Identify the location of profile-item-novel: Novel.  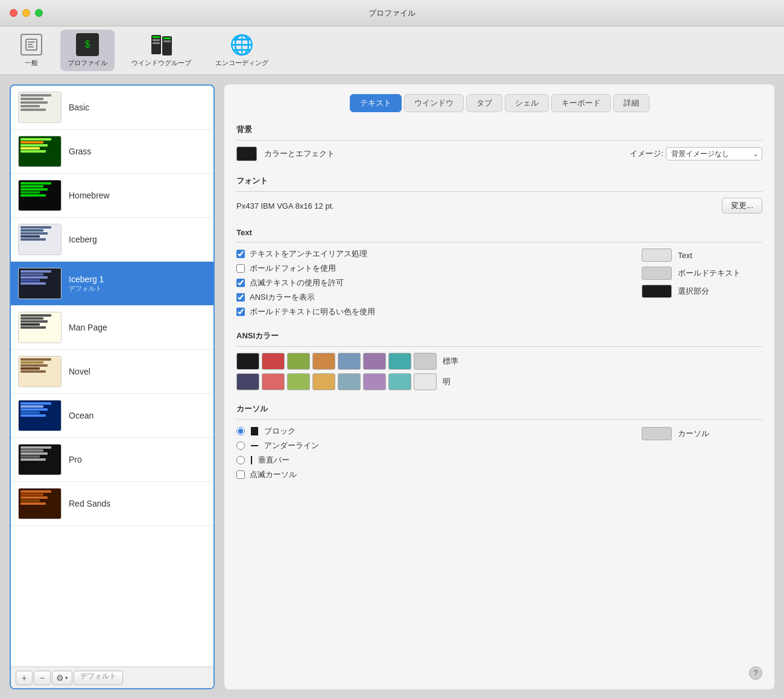
(112, 372).